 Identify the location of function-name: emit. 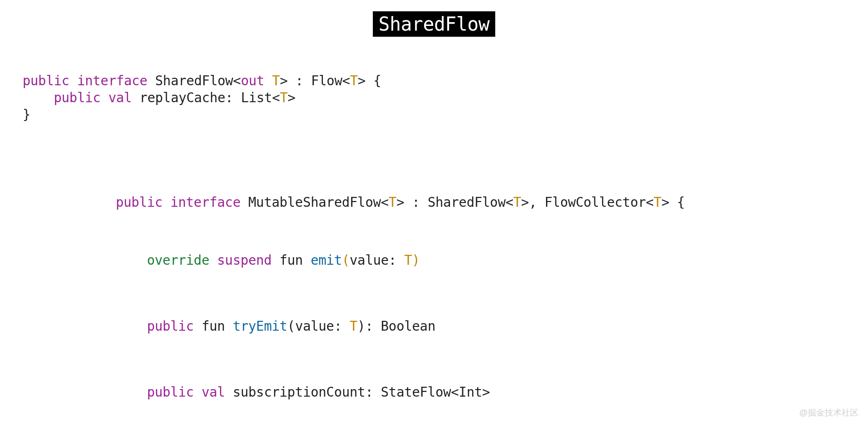
(326, 260).